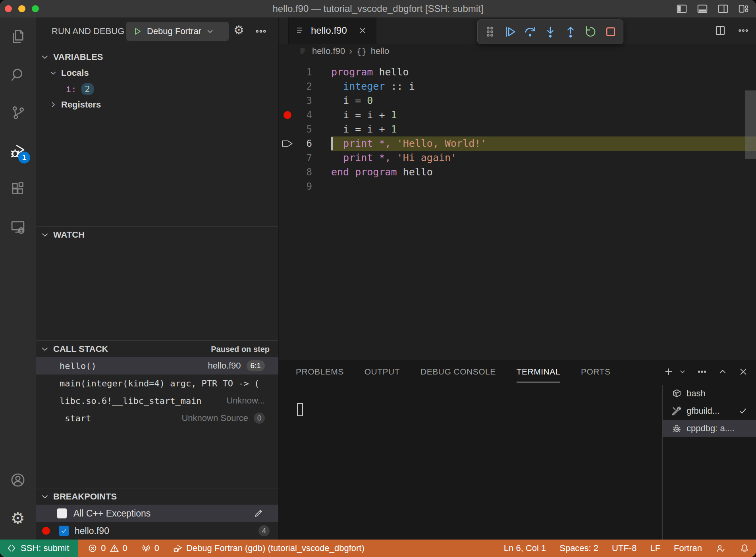  Describe the element at coordinates (157, 366) in the screenshot. I see `call-stack-frame: hello()hello.f906:1` at that location.